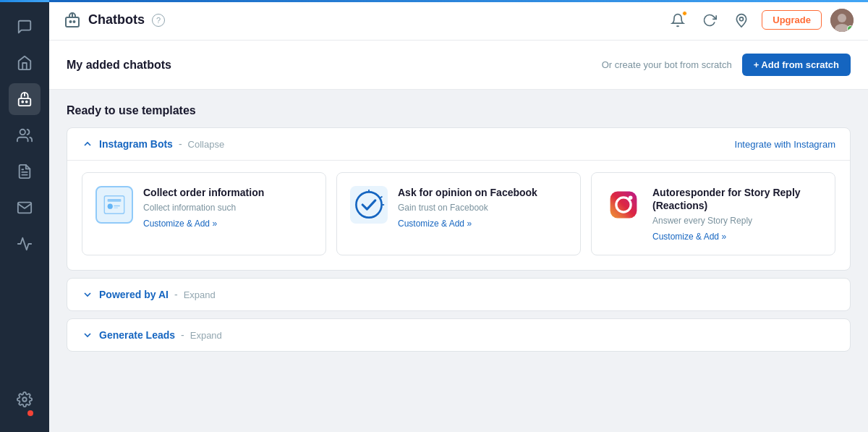 The height and width of the screenshot is (432, 868). Describe the element at coordinates (737, 221) in the screenshot. I see `story-reply-desc: Answer every Story Reply` at that location.